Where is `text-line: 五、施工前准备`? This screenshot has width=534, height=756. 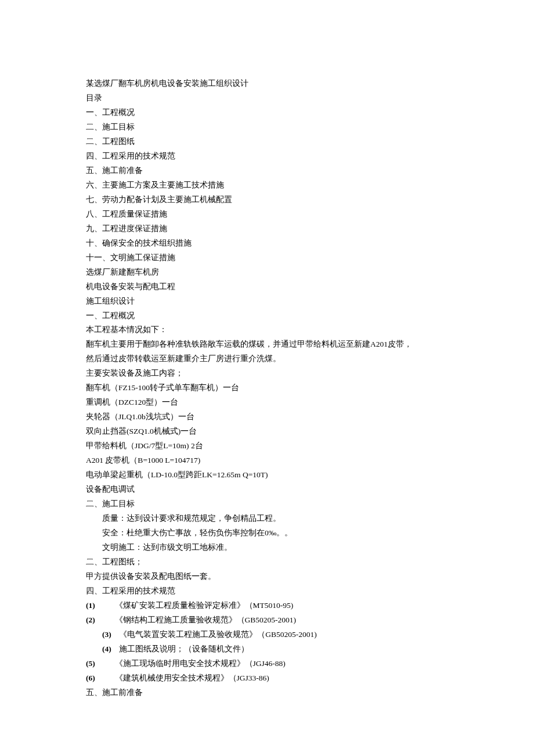 text-line: 五、施工前准备 is located at coordinates (267, 171).